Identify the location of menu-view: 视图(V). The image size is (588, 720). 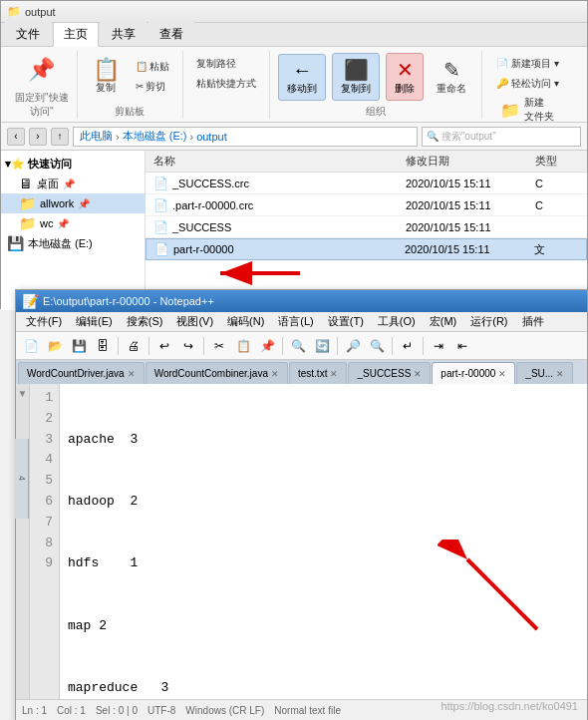
(195, 321).